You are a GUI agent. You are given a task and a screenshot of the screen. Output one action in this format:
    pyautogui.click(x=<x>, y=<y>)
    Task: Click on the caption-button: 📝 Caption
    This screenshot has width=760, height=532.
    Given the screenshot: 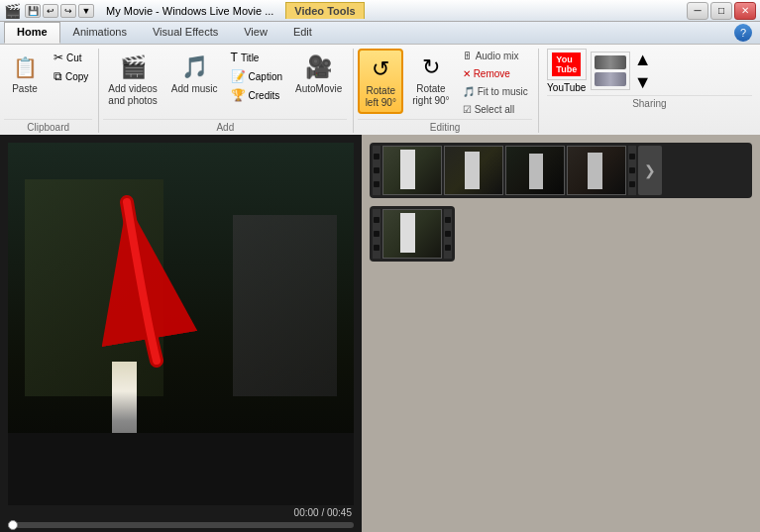 What is the action you would take?
    pyautogui.click(x=257, y=76)
    